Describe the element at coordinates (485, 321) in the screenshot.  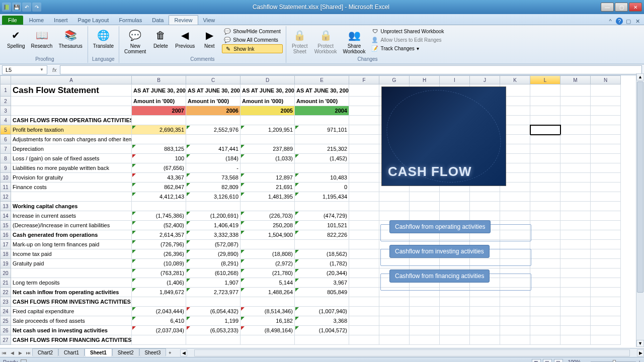
I see `cell-J25` at that location.